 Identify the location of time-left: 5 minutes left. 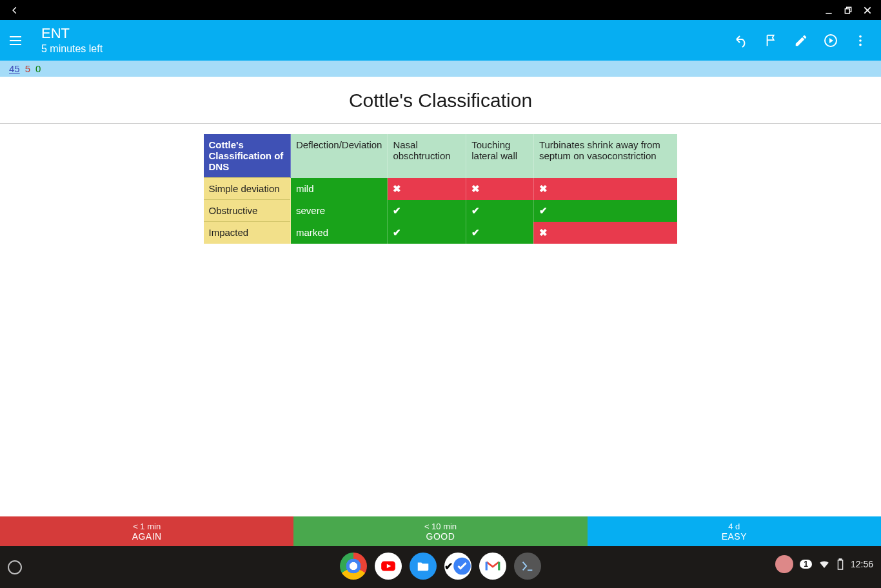
(72, 49).